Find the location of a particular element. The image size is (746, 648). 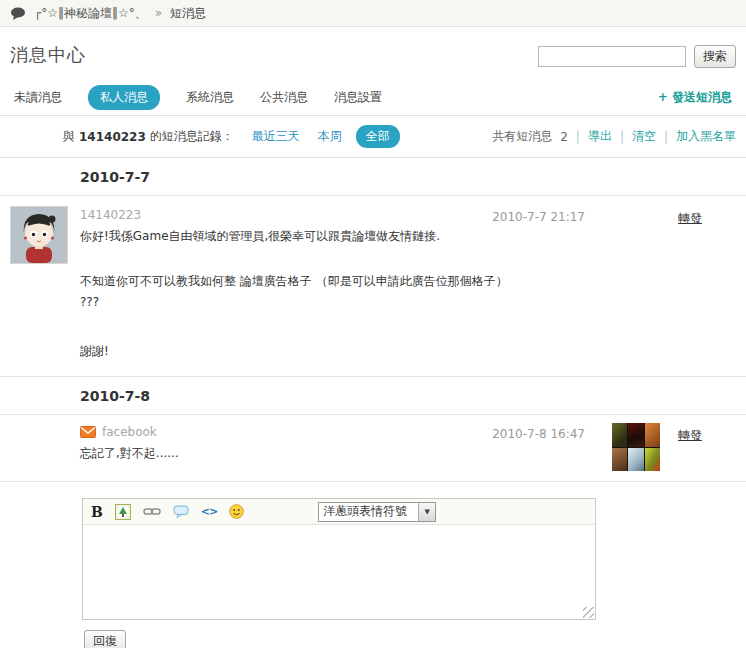

reply-editor: B <> is located at coordinates (339, 559).